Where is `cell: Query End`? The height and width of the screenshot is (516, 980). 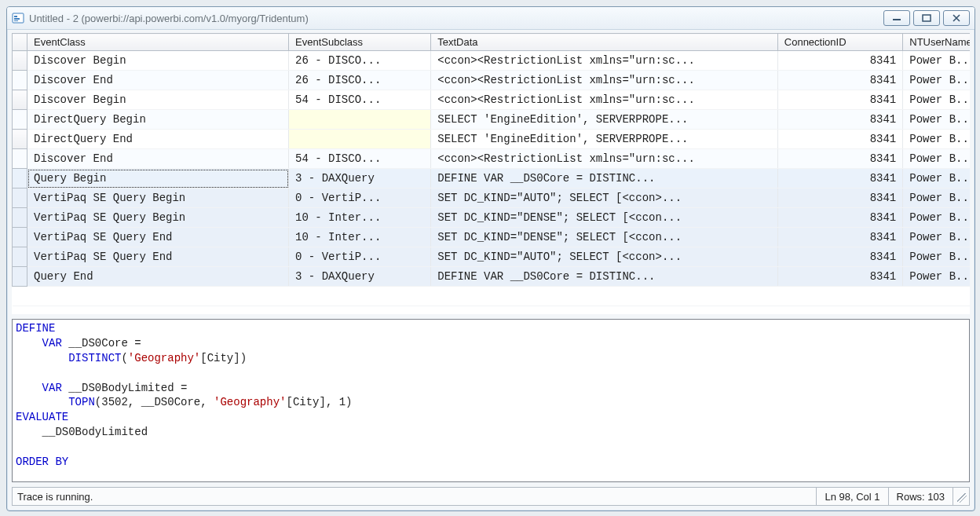
cell: Query End is located at coordinates (159, 276).